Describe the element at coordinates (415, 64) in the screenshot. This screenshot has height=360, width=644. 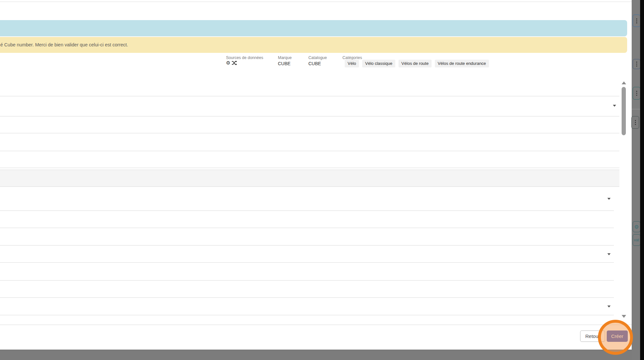
I see `category-chip: Vélos de route` at that location.